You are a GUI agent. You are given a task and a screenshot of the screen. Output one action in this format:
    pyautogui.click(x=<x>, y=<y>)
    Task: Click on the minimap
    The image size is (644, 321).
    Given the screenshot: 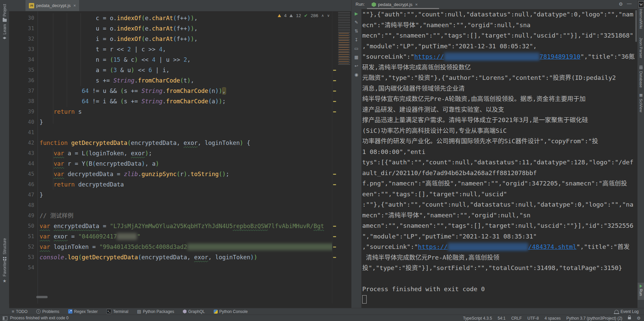 What is the action you would take?
    pyautogui.click(x=344, y=39)
    